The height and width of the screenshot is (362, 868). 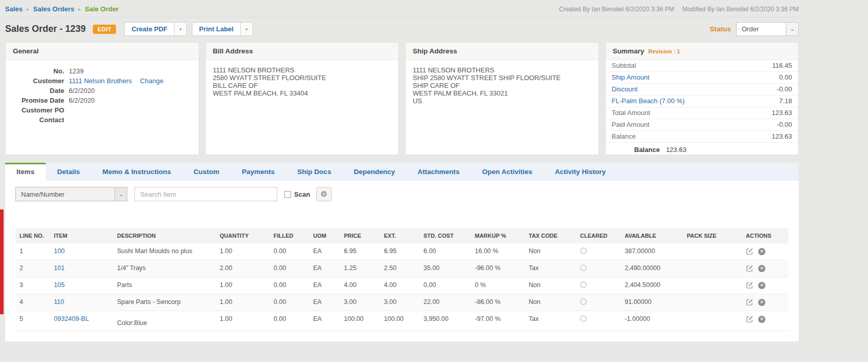 What do you see at coordinates (181, 29) in the screenshot?
I see `create-pdf-dropdown-button: ▾` at bounding box center [181, 29].